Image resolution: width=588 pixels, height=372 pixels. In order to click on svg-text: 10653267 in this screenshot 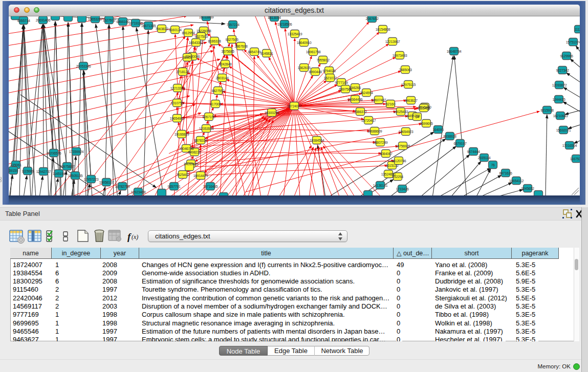, I will do `click(95, 19)`.